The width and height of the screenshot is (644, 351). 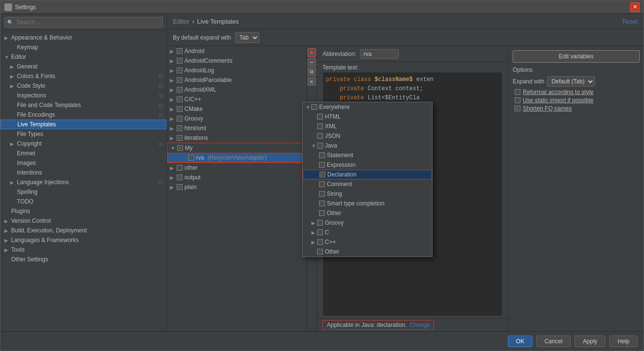 What do you see at coordinates (320, 232) in the screenshot?
I see `popup-c-cb` at bounding box center [320, 232].